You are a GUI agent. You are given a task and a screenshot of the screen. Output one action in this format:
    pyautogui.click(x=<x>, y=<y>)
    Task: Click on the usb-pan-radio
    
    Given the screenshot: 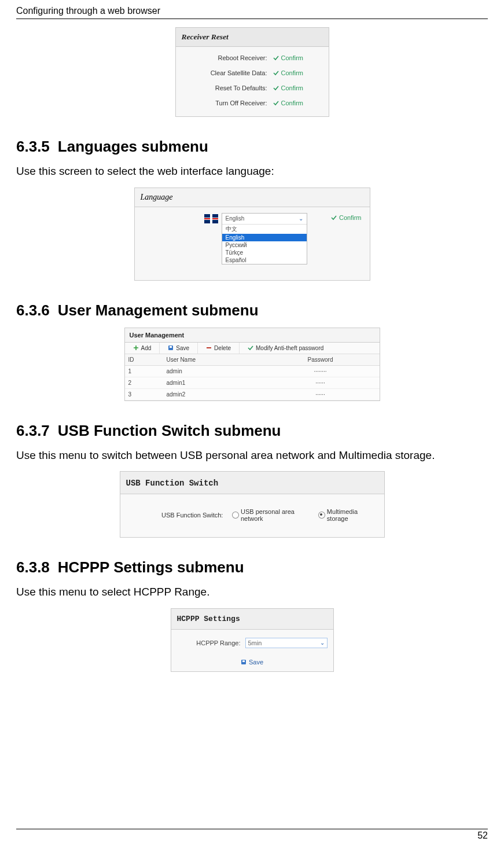 What is the action you would take?
    pyautogui.click(x=236, y=515)
    